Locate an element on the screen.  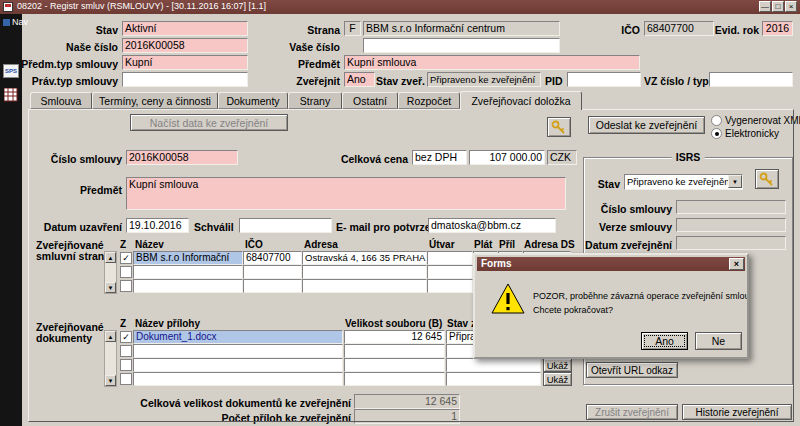
zverejnit-label: Zveřejnit is located at coordinates (315, 81).